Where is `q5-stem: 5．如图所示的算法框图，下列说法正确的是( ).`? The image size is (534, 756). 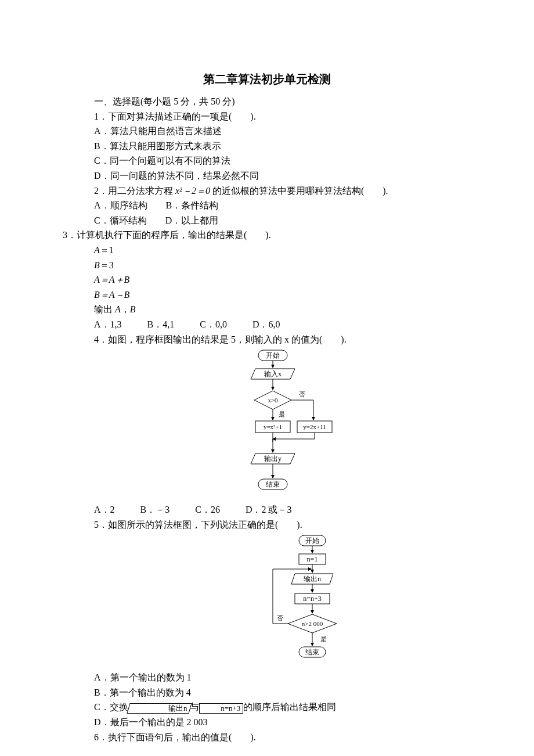 q5-stem: 5．如图所示的算法框图，下列说法正确的是( ). is located at coordinates (267, 525).